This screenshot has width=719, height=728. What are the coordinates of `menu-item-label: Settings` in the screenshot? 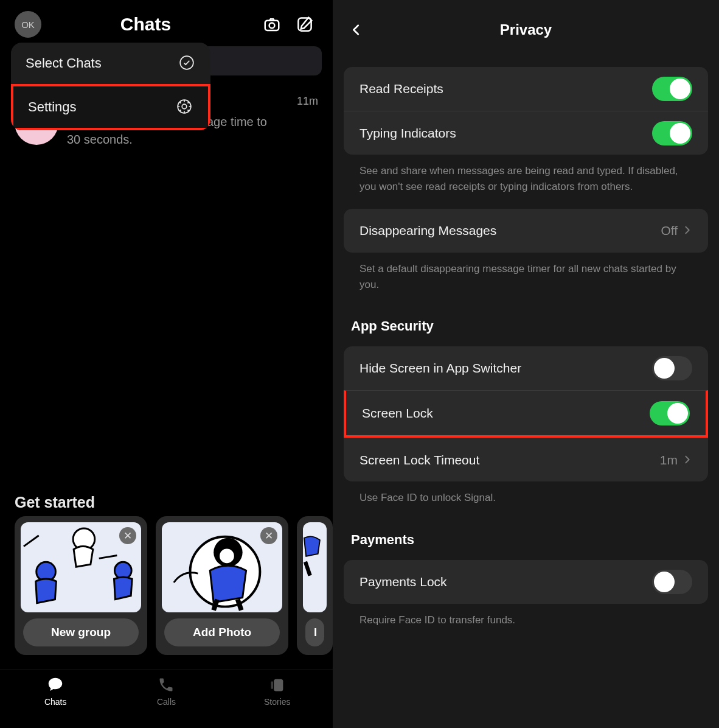 It's located at (52, 107).